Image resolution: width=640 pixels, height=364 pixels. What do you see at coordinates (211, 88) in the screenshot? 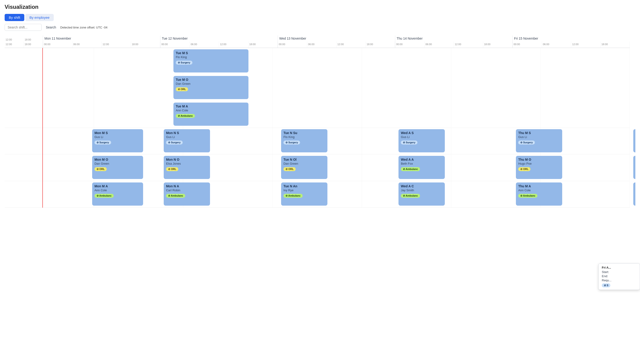
I see `shift-card-tue-mo: Tue M O Dan Green ⊘ ORL` at bounding box center [211, 88].